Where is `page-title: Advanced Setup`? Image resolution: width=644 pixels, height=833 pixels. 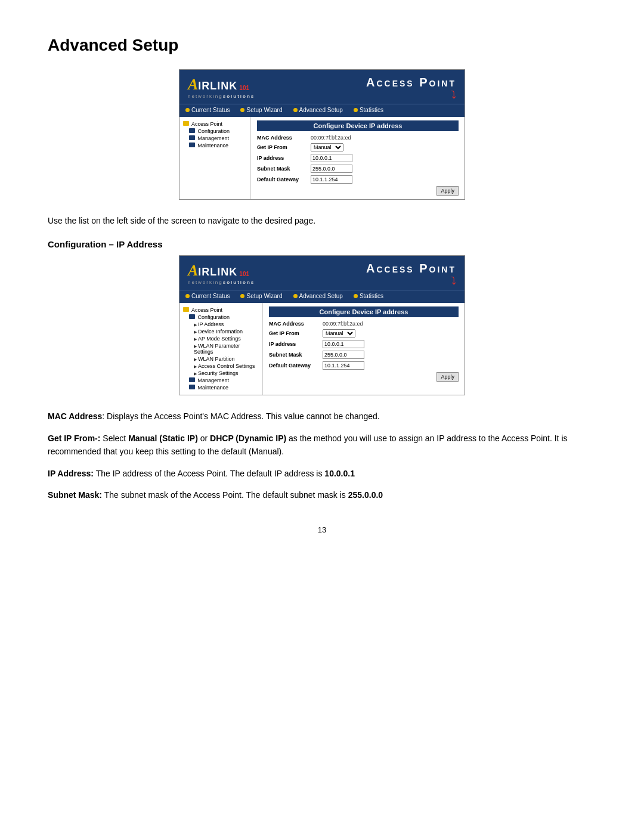
page-title: Advanced Setup is located at coordinates (322, 45).